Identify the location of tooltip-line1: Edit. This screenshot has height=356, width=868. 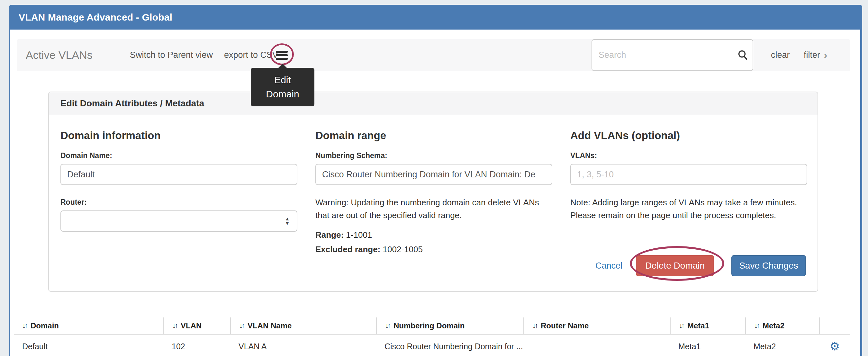
(282, 80).